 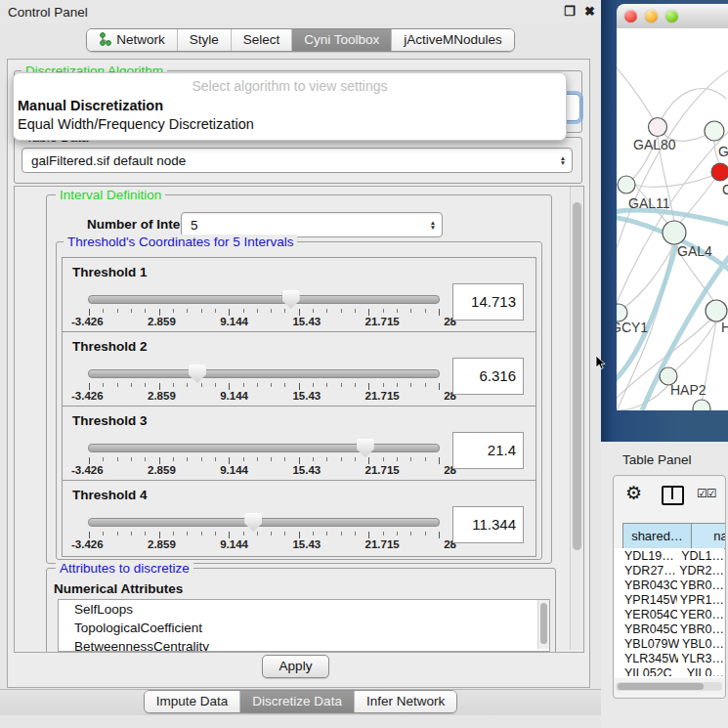 What do you see at coordinates (669, 645) in the screenshot?
I see `table-row: YBL079WYBL0…` at bounding box center [669, 645].